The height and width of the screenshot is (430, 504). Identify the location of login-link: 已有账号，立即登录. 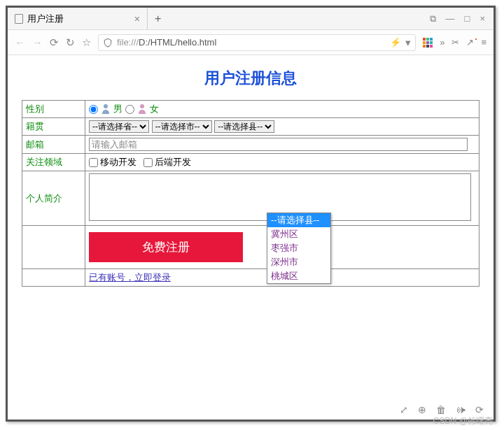
(130, 277).